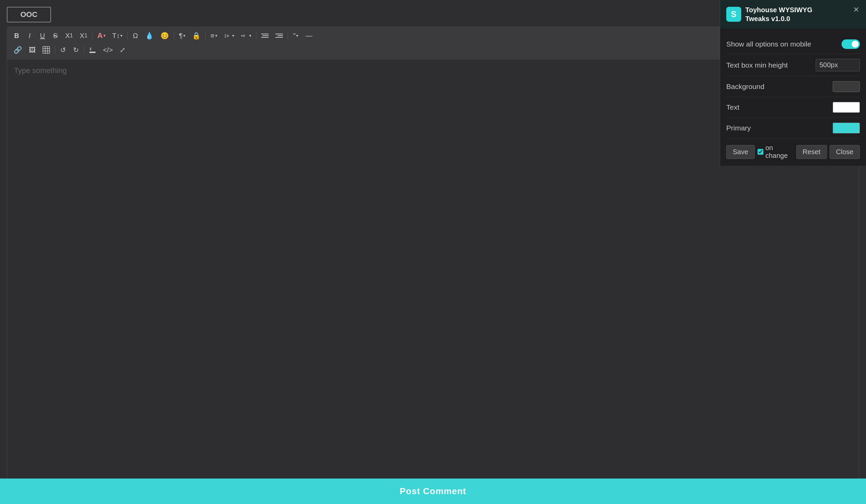 The image size is (866, 504). I want to click on plugin-header: S Toyhouse WYSIWYG Tweaks v1.0.0 ✕, so click(793, 14).